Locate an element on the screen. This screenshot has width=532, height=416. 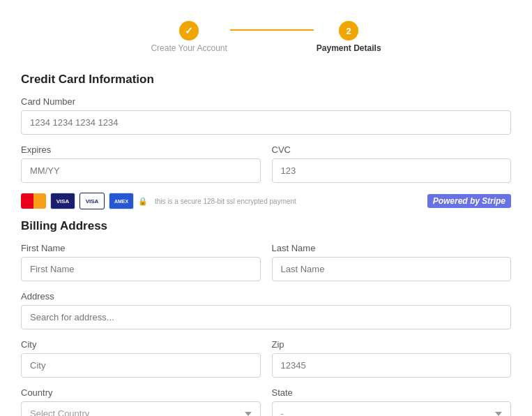
city-zip-row: City Zip is located at coordinates (266, 359).